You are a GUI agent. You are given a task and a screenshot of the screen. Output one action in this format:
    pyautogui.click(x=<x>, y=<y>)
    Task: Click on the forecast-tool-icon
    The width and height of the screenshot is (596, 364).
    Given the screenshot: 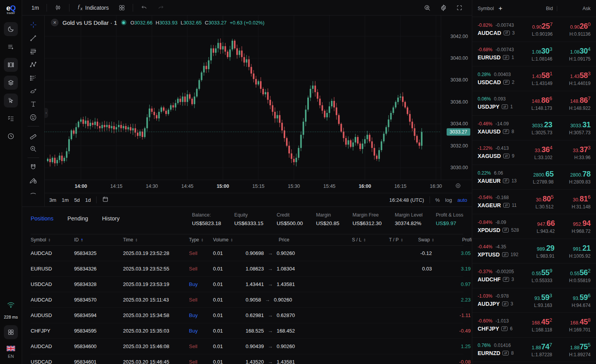 What is the action you would take?
    pyautogui.click(x=33, y=78)
    